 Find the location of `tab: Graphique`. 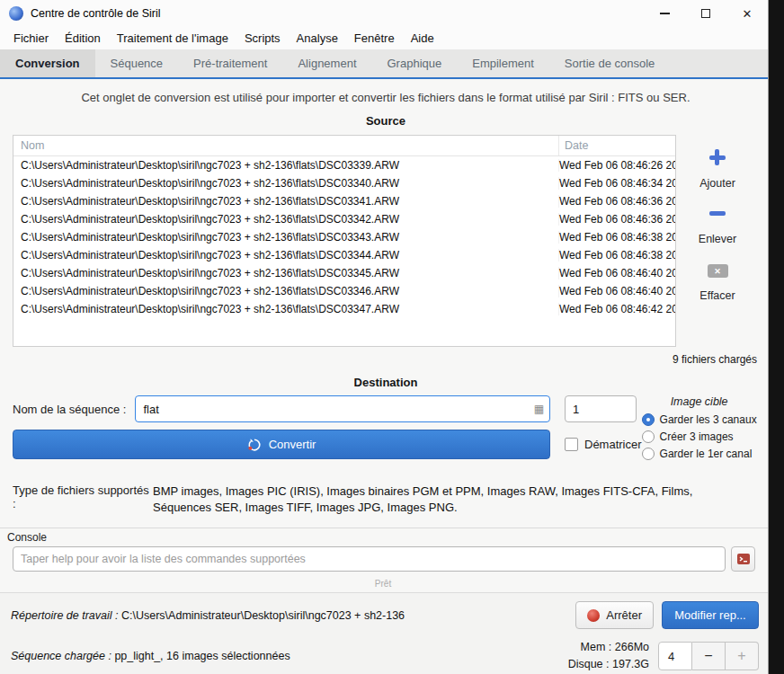

tab: Graphique is located at coordinates (415, 63).